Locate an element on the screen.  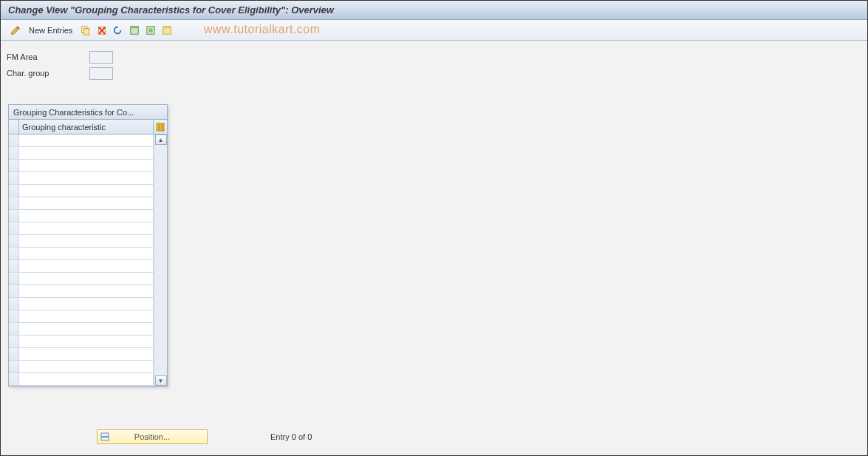
fm-area-label: FM Area is located at coordinates (48, 57).